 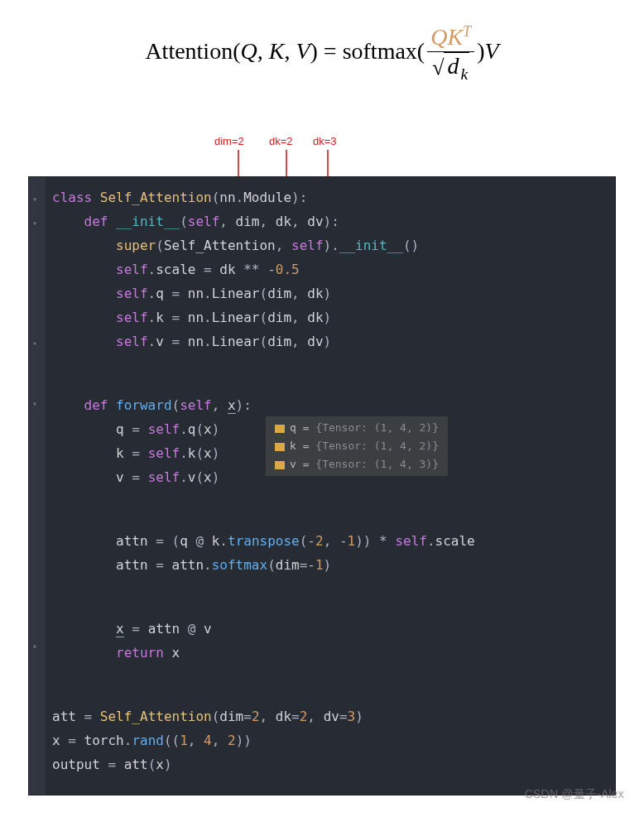 What do you see at coordinates (334, 245) in the screenshot?
I see `code-line: super(Self_Attention, self).__init__()` at bounding box center [334, 245].